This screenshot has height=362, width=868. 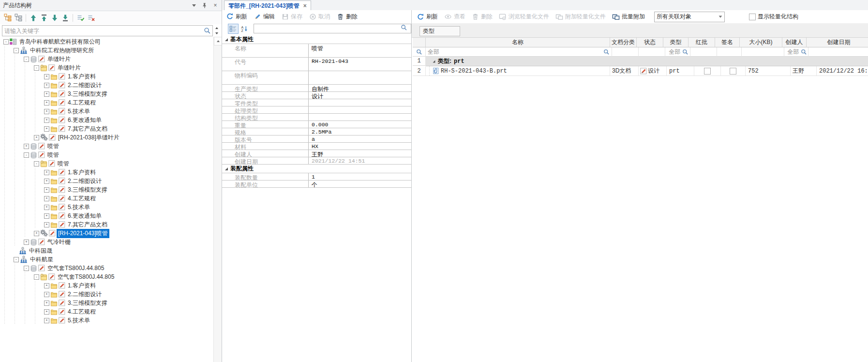 I want to click on red-mark-checkbox, so click(x=707, y=71).